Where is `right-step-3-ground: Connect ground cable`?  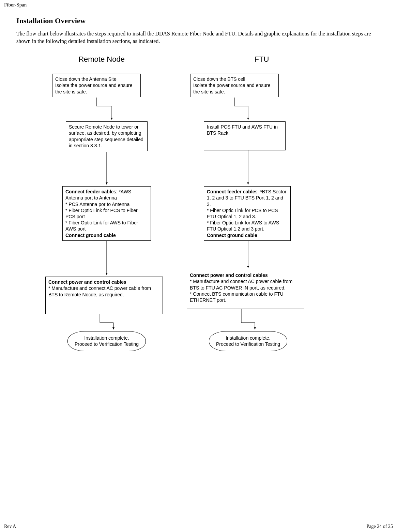 right-step-3-ground: Connect ground cable is located at coordinates (232, 235).